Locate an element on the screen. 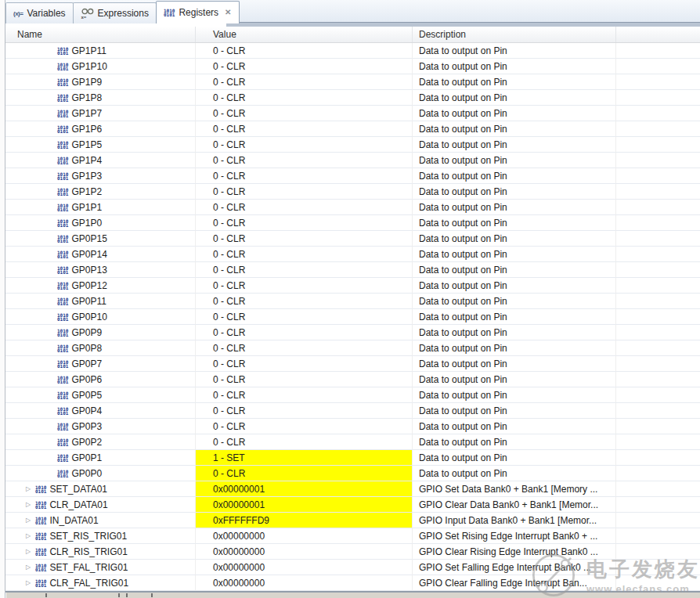  table-row: 10100101GP0P70 - CLRData to output on Pi… is located at coordinates (352, 364).